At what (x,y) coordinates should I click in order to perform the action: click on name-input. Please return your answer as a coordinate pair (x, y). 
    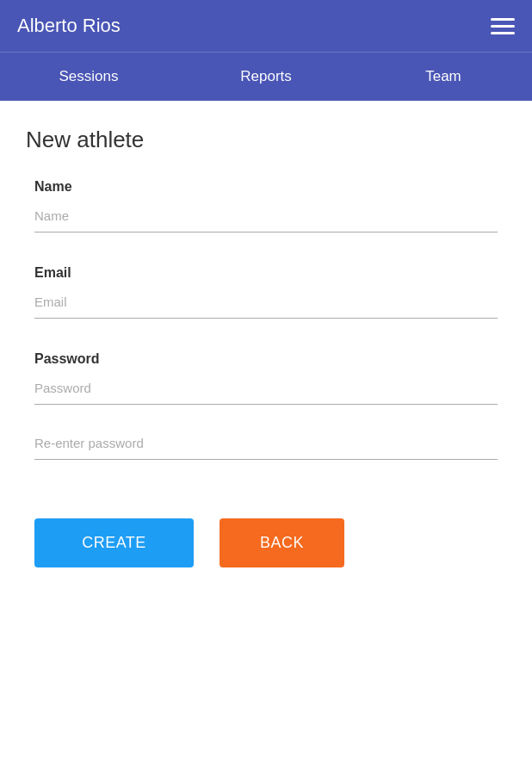
    Looking at the image, I should click on (266, 217).